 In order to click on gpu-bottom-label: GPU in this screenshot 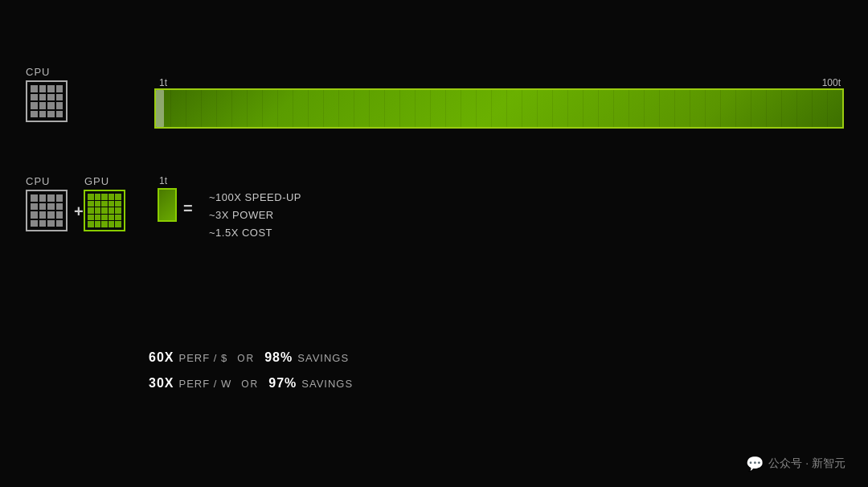, I will do `click(96, 182)`.